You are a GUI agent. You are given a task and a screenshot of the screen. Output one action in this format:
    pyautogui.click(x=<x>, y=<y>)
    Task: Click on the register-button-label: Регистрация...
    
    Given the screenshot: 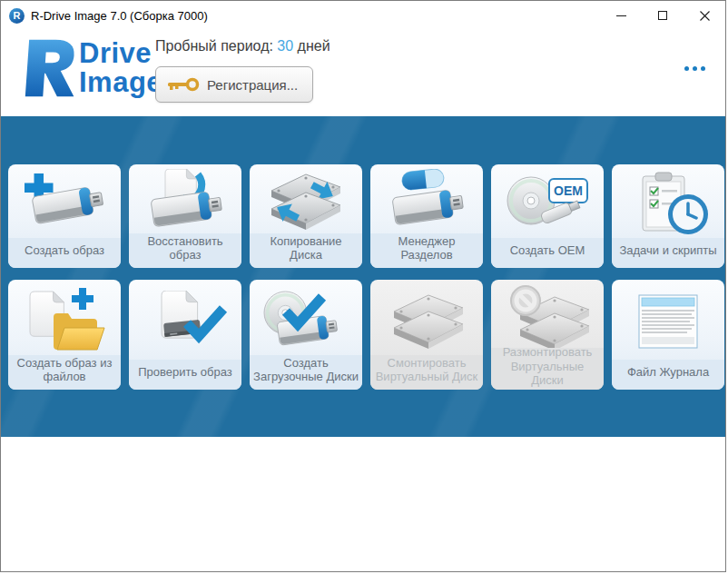 What is the action you would take?
    pyautogui.click(x=252, y=85)
    